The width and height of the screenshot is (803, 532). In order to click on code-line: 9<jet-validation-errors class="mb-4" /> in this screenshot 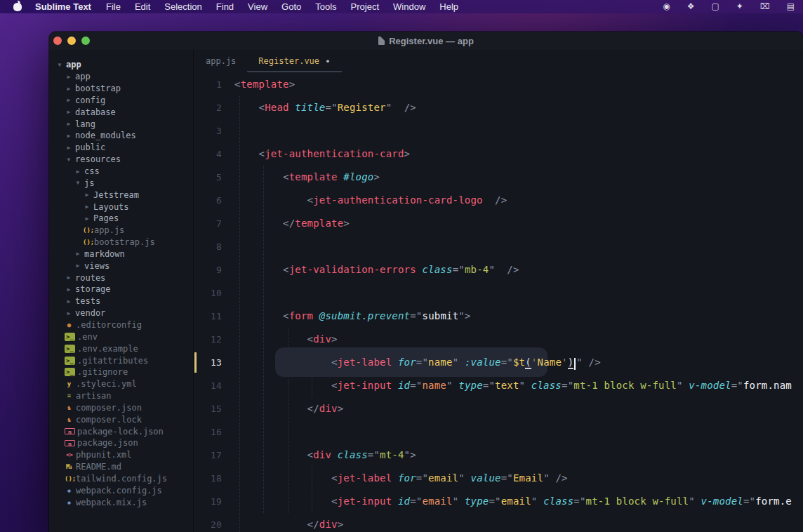, I will do `click(498, 270)`.